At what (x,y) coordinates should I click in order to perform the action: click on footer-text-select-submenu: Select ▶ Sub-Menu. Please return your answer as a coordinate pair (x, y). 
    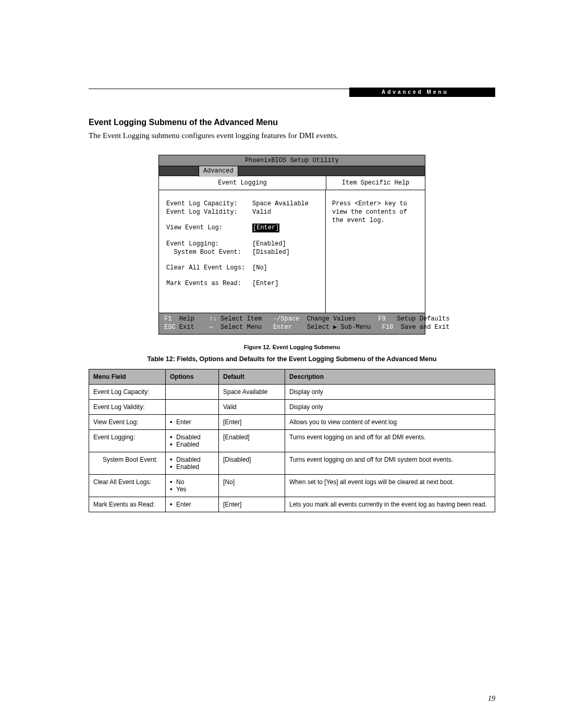
    Looking at the image, I should click on (339, 327).